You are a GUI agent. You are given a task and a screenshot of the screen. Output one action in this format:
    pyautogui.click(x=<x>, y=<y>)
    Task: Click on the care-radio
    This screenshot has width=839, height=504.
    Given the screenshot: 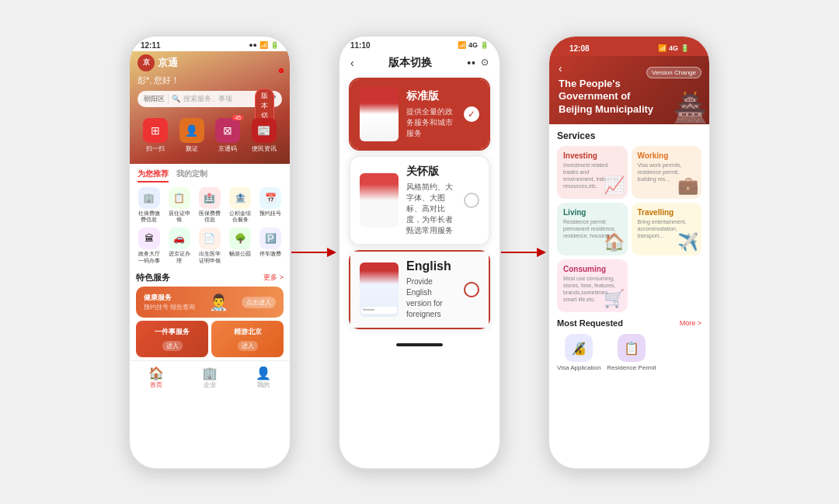 What is the action you would take?
    pyautogui.click(x=472, y=200)
    